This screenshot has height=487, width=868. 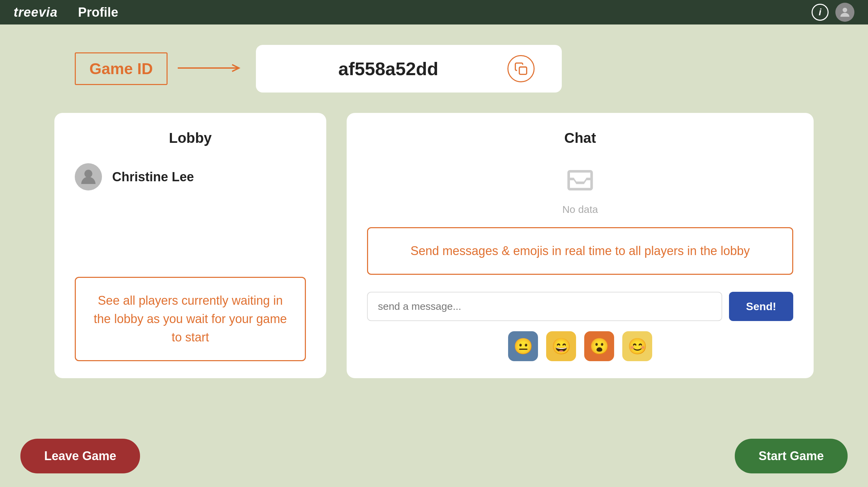 What do you see at coordinates (833, 12) in the screenshot?
I see `header-actions: i` at bounding box center [833, 12].